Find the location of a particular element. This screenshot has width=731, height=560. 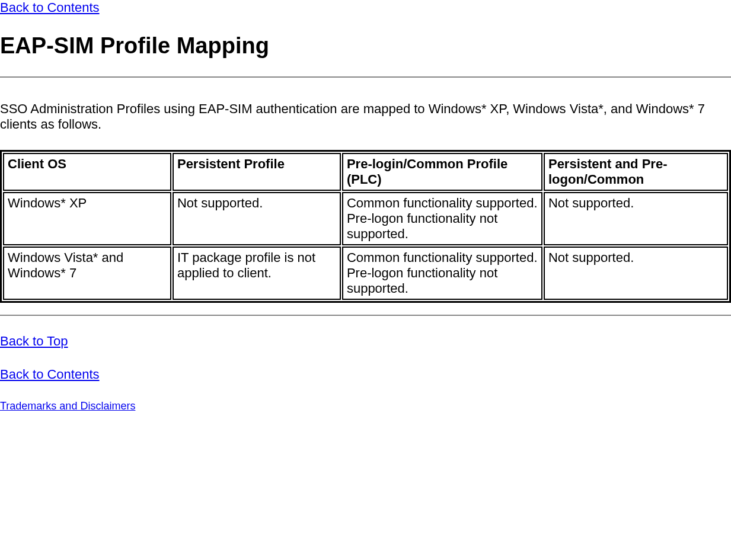

table-row: Windows Vista* and Windows* 7 IT package… is located at coordinates (365, 273).